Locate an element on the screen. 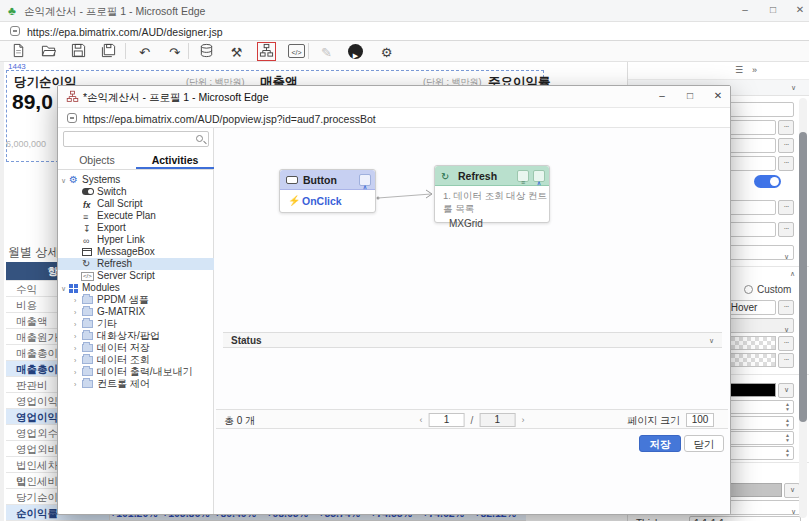  edit-icon: ✎ is located at coordinates (326, 52).